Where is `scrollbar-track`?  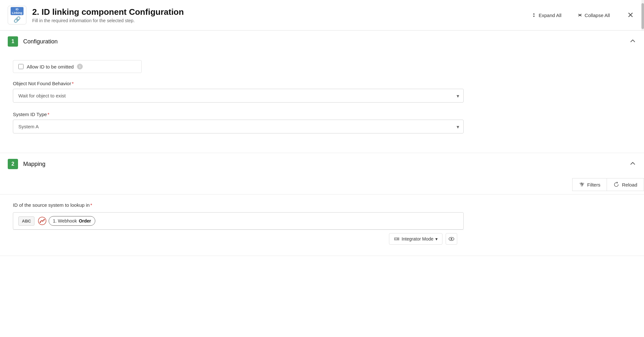 scrollbar-track is located at coordinates (643, 15).